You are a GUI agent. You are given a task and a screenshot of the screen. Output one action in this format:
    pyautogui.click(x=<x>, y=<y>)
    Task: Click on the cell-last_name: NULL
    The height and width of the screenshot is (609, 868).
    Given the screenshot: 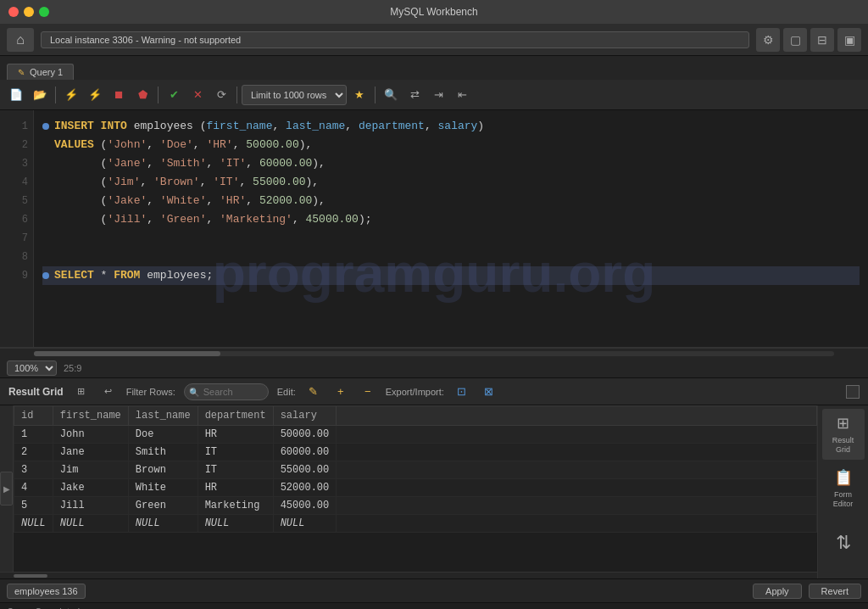 What is the action you would take?
    pyautogui.click(x=163, y=524)
    